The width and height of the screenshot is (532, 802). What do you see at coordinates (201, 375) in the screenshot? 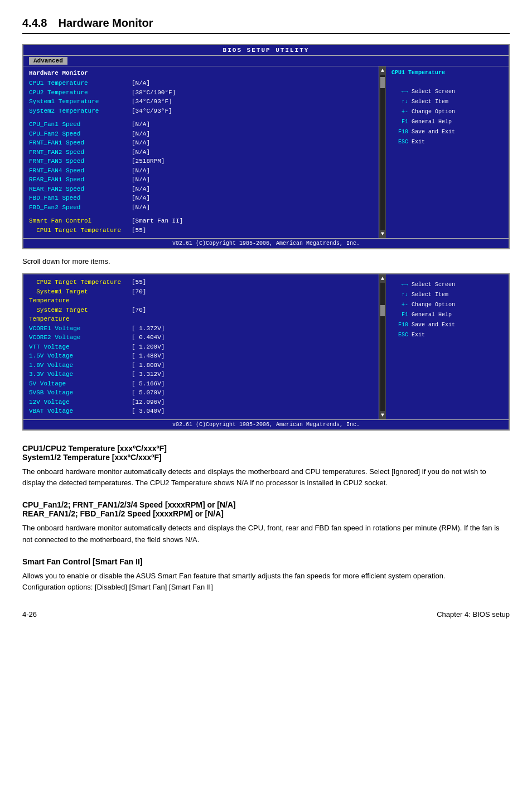
I see `table-row: 3.3V Voltage [ 3.312V]` at bounding box center [201, 375].